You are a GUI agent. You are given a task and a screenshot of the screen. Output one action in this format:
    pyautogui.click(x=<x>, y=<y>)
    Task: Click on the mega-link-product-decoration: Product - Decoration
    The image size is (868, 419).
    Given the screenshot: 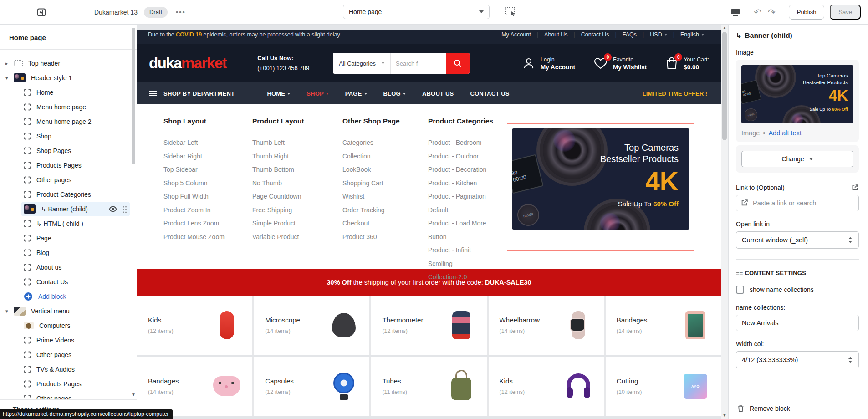 What is the action you would take?
    pyautogui.click(x=462, y=170)
    